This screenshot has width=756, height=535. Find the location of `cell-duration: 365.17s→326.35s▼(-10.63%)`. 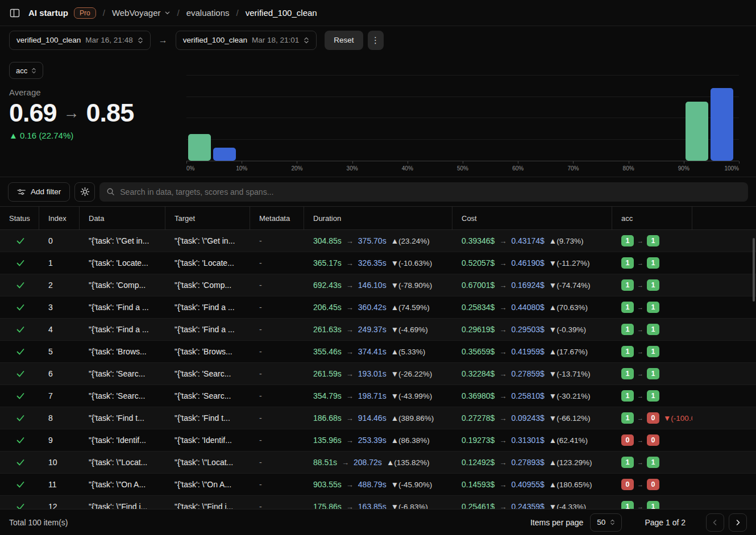

cell-duration: 365.17s→326.35s▼(-10.63%) is located at coordinates (379, 263).